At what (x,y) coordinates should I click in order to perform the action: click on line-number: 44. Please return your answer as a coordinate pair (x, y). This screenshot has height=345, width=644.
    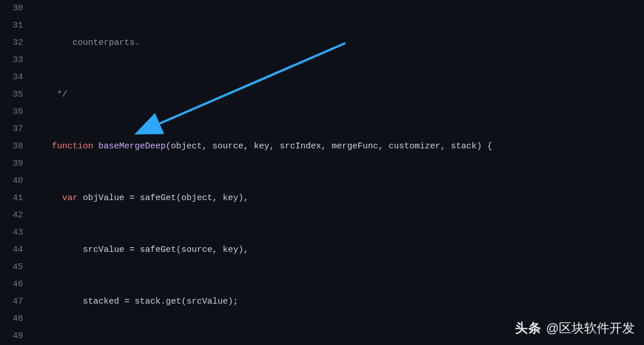
    Looking at the image, I should click on (12, 250).